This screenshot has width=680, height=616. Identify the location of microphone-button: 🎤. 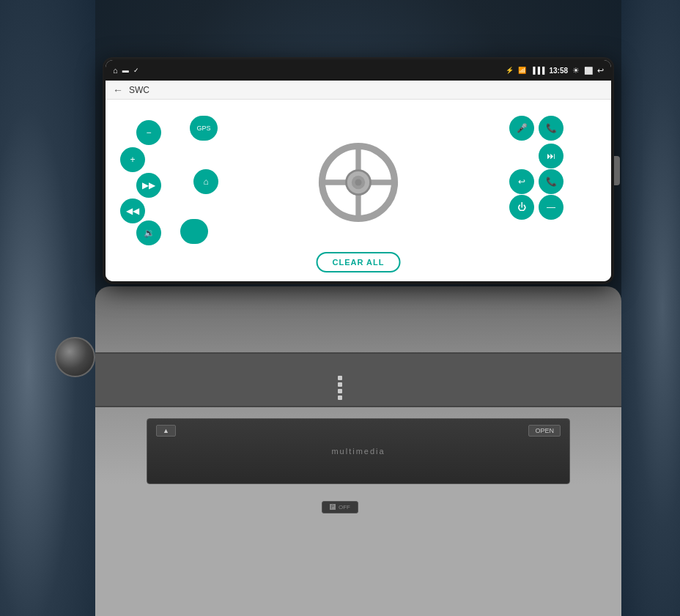
(522, 128).